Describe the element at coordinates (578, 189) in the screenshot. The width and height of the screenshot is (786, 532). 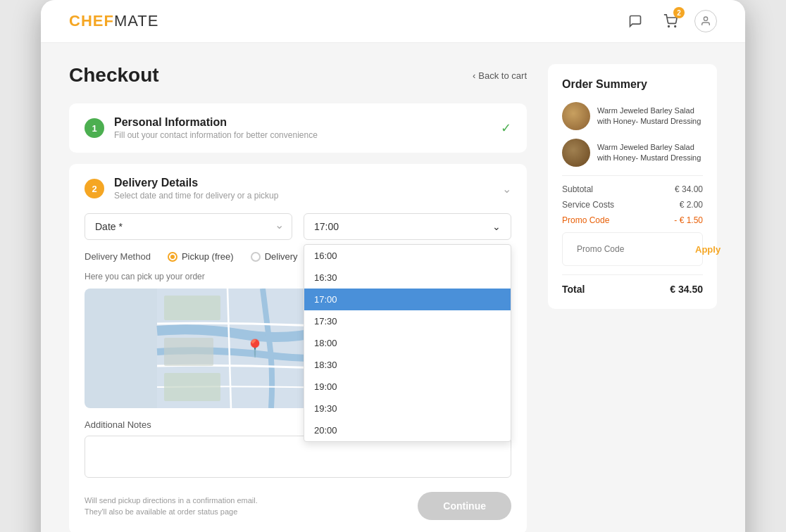
I see `subtotal-label: Subtotal` at that location.